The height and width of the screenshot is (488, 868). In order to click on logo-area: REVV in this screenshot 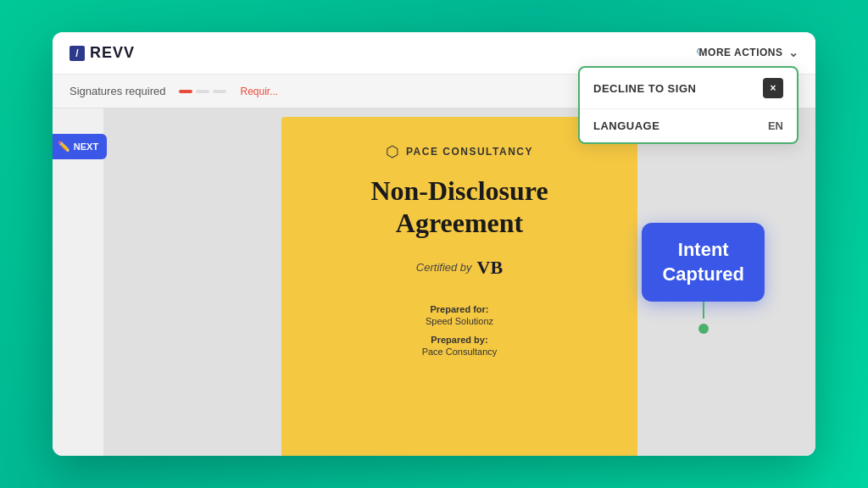, I will do `click(102, 53)`.